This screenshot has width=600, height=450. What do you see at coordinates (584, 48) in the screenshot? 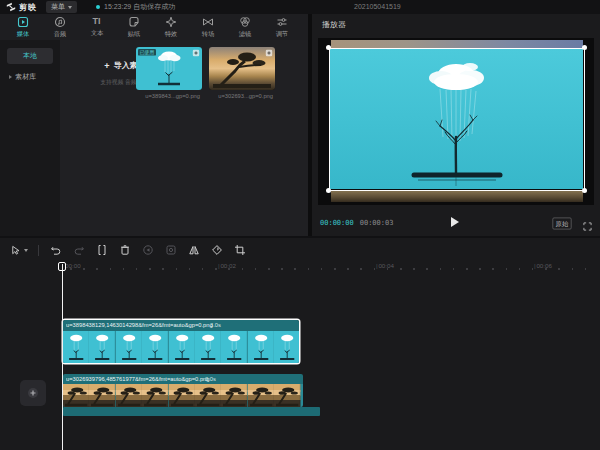
I see `selection-handle-top-right` at bounding box center [584, 48].